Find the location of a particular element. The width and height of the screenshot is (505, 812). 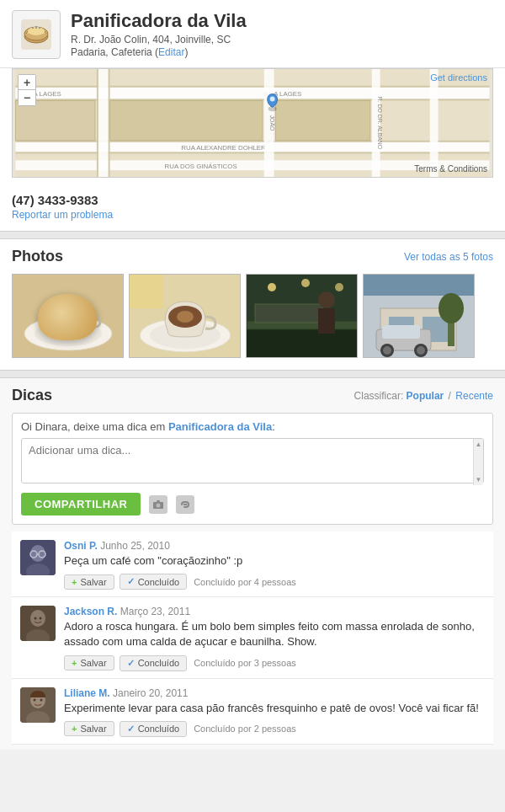

svg-text: RUA ALEXANDRE DOHLER is located at coordinates (224, 148).